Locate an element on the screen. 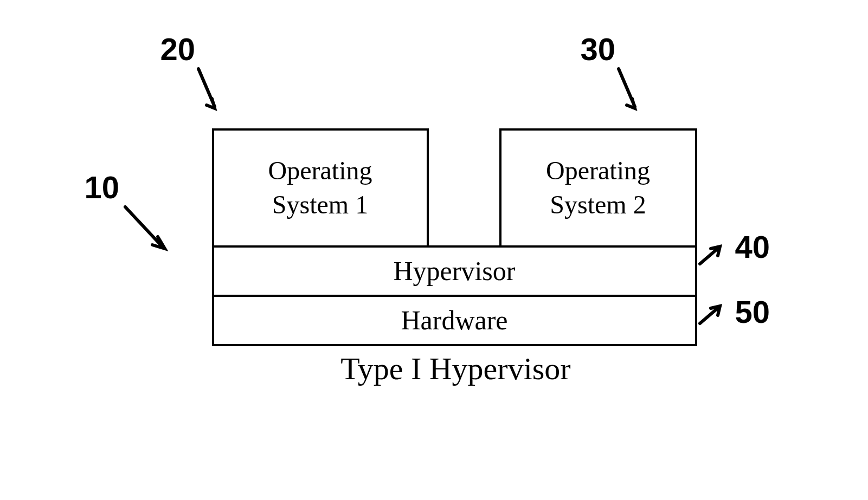  annotation-20: 20 is located at coordinates (178, 49).